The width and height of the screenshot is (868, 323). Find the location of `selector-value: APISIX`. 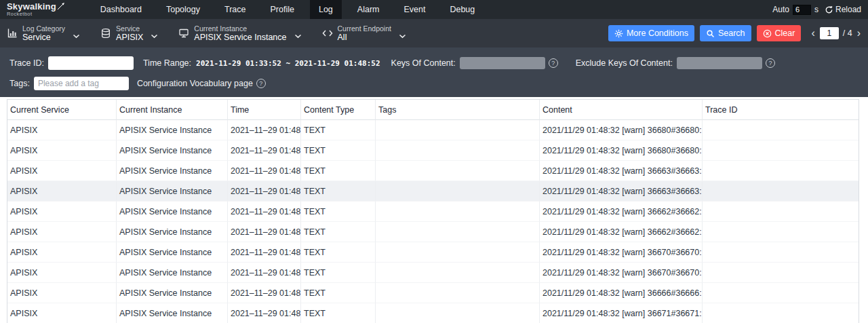

selector-value: APISIX is located at coordinates (130, 37).